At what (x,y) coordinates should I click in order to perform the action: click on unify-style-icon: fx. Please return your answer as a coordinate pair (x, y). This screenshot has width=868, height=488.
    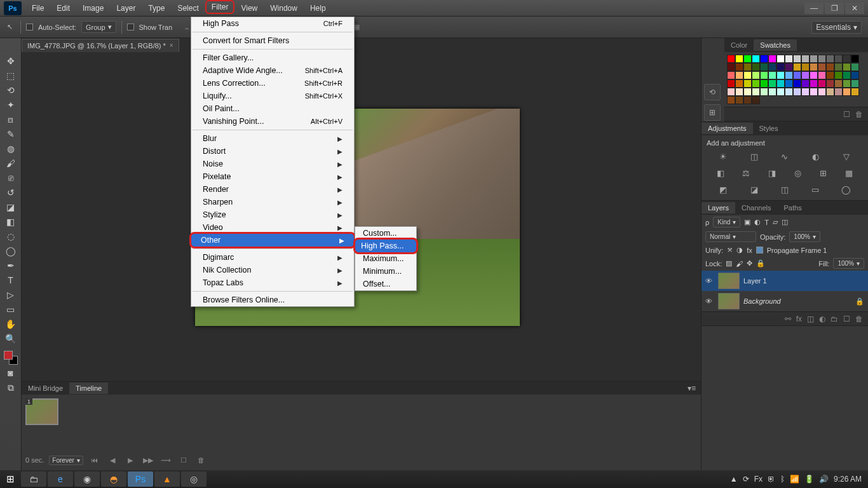
    Looking at the image, I should click on (750, 250).